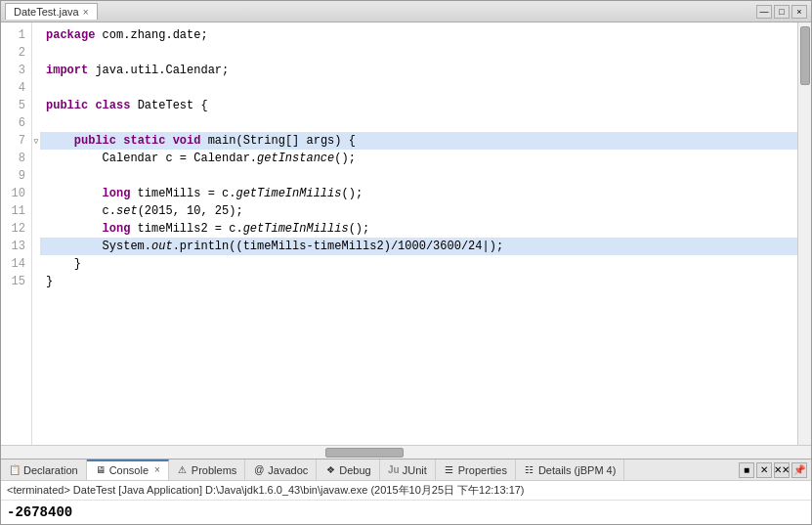 Image resolution: width=812 pixels, height=525 pixels. I want to click on tab-javadoc: @ Javadoc, so click(281, 469).